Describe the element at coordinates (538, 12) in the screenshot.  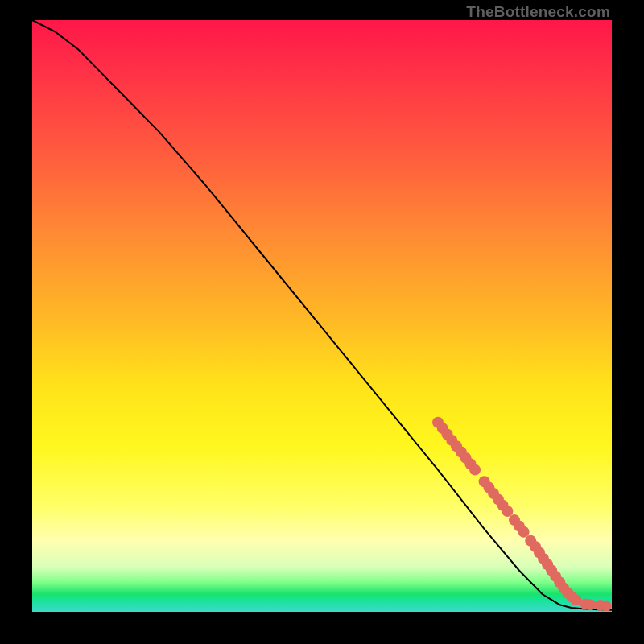
I see `attribution-text: TheBottleneck.com` at that location.